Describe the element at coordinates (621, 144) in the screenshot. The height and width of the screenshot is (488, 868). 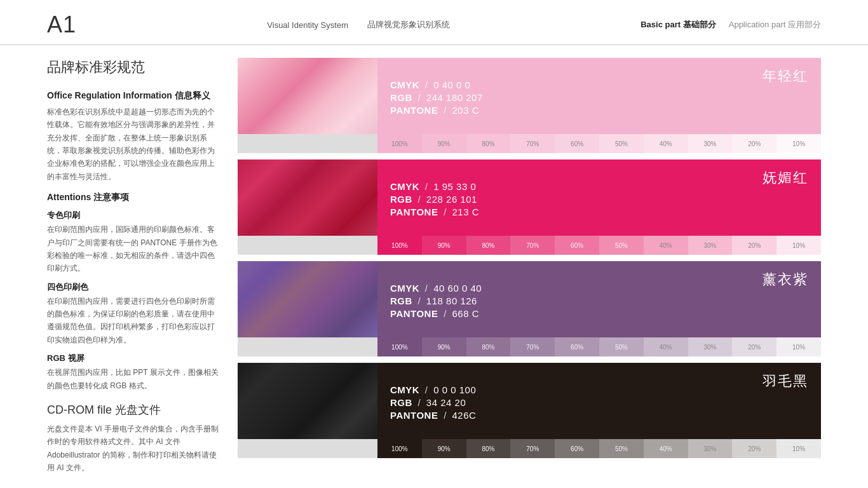
I see `swatch-pink-50%: 50%` at that location.